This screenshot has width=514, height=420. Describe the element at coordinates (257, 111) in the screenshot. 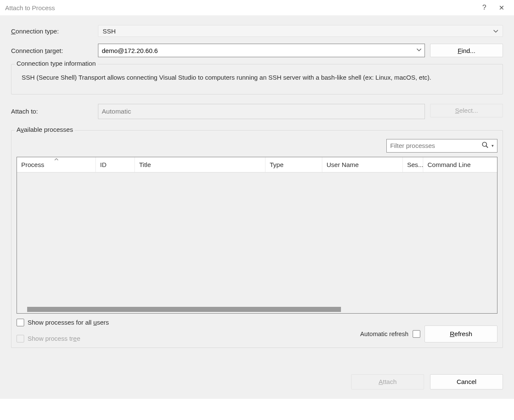

I see `attach-to-row: Attach to: Select...` at that location.